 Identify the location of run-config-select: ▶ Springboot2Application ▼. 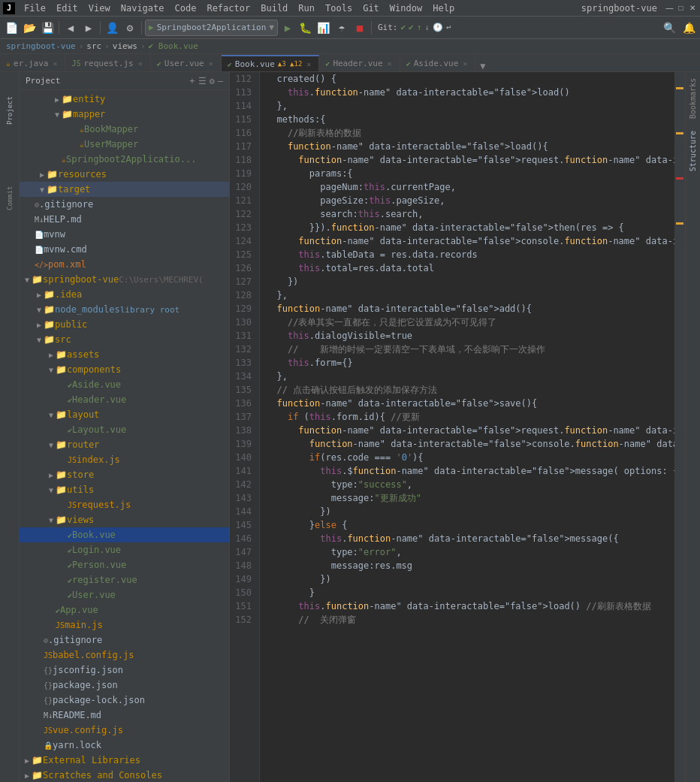
(212, 28).